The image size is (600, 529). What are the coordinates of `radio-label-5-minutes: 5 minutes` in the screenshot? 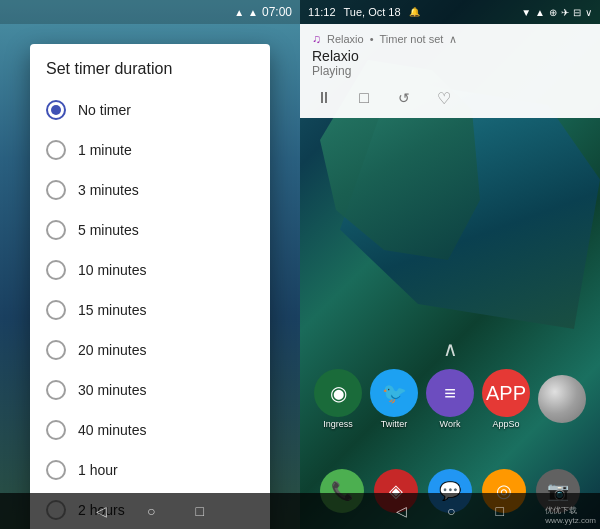 It's located at (108, 230).